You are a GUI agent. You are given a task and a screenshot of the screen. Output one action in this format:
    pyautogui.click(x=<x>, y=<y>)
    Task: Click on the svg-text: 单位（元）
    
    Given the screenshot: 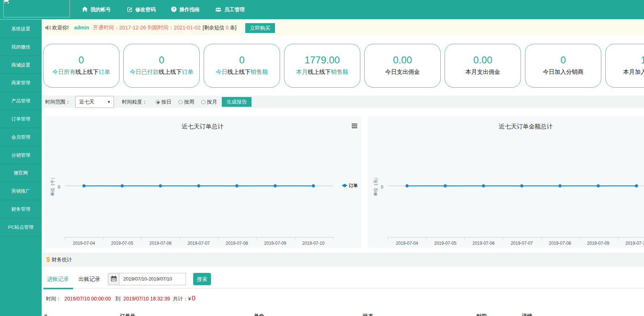 What is the action you would take?
    pyautogui.click(x=376, y=186)
    